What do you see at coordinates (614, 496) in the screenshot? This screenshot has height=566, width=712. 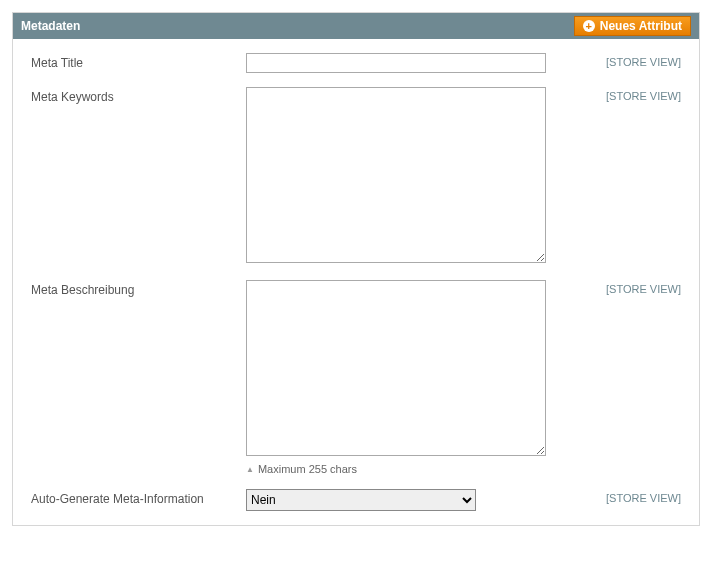 I see `scope-auto-generate: [STORE VIEW]` at bounding box center [614, 496].